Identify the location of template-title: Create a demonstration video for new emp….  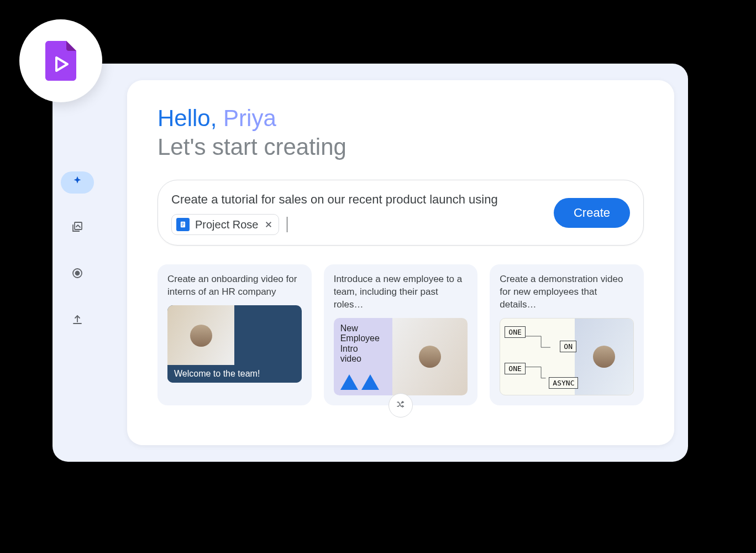
(567, 292).